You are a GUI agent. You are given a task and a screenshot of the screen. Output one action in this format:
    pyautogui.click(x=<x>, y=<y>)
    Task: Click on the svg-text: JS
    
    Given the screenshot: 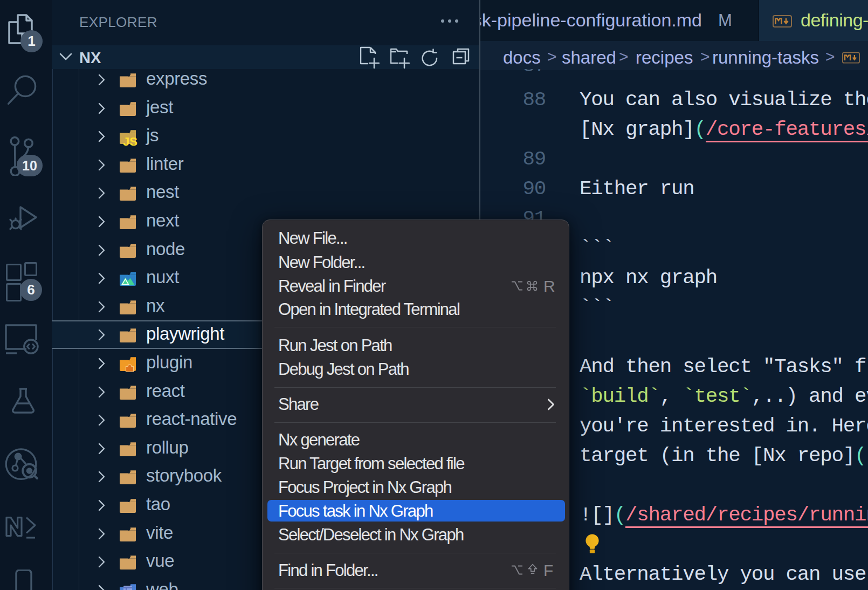 What is the action you would take?
    pyautogui.click(x=130, y=141)
    